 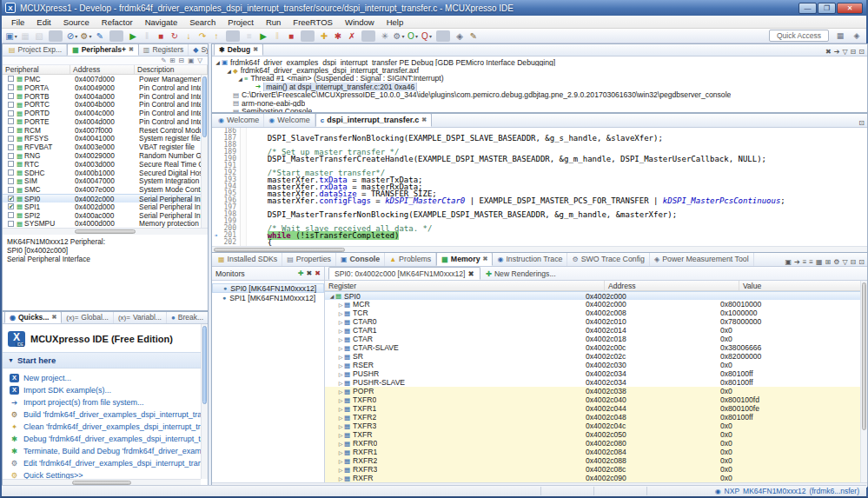 I want to click on menu-item: File, so click(x=17, y=23).